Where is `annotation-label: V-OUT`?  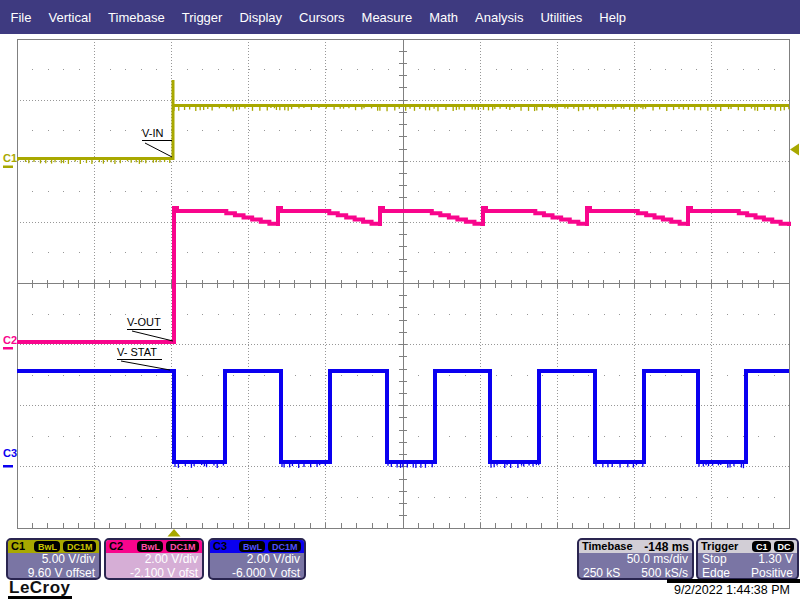
annotation-label: V-OUT is located at coordinates (144, 322).